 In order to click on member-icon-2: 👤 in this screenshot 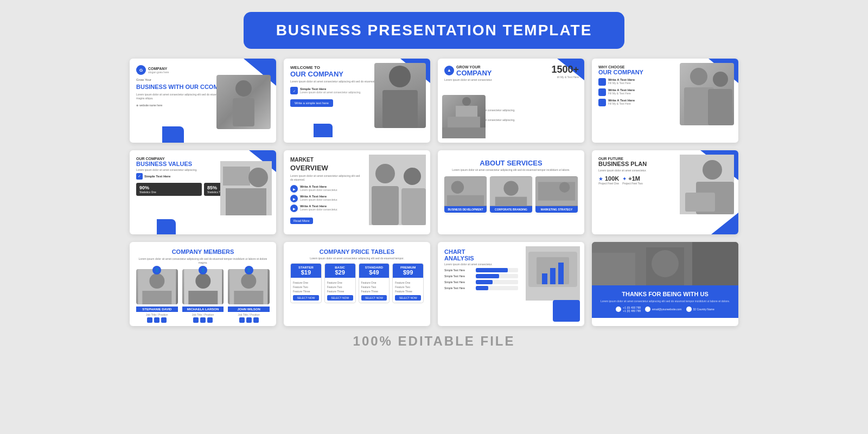, I will do `click(203, 270)`.